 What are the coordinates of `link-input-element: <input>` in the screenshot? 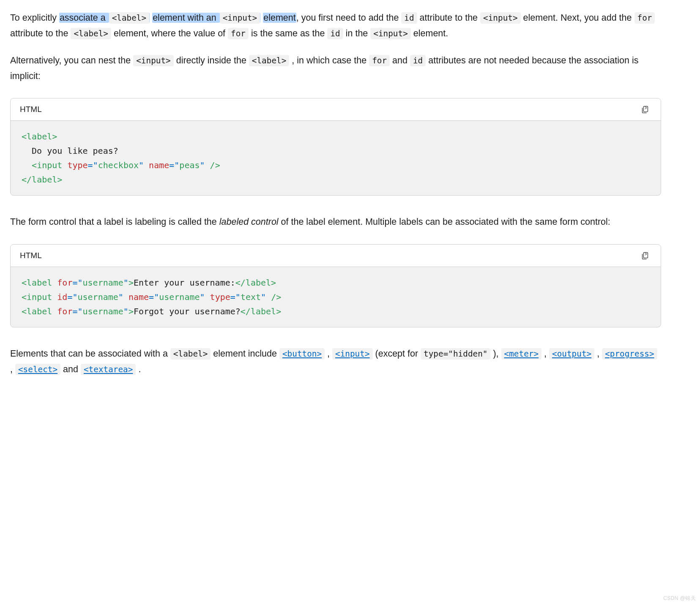 It's located at (353, 354).